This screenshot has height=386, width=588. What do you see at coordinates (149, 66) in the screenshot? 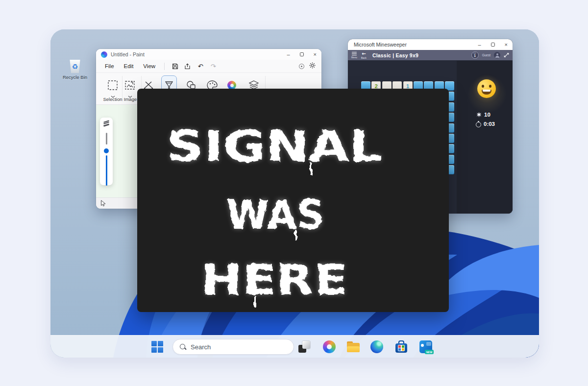
I see `menu-view: View` at bounding box center [149, 66].